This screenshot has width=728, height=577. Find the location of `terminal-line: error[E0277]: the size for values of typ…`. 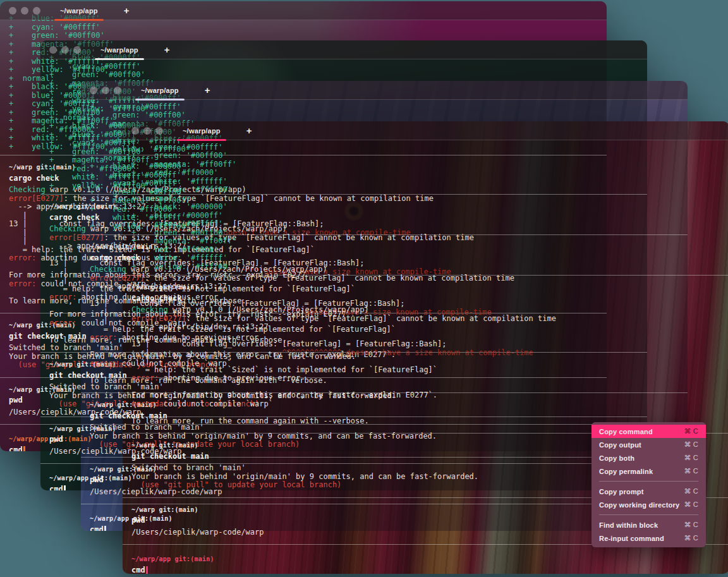

terminal-line: error[E0277]: the size for values of typ… is located at coordinates (426, 319).